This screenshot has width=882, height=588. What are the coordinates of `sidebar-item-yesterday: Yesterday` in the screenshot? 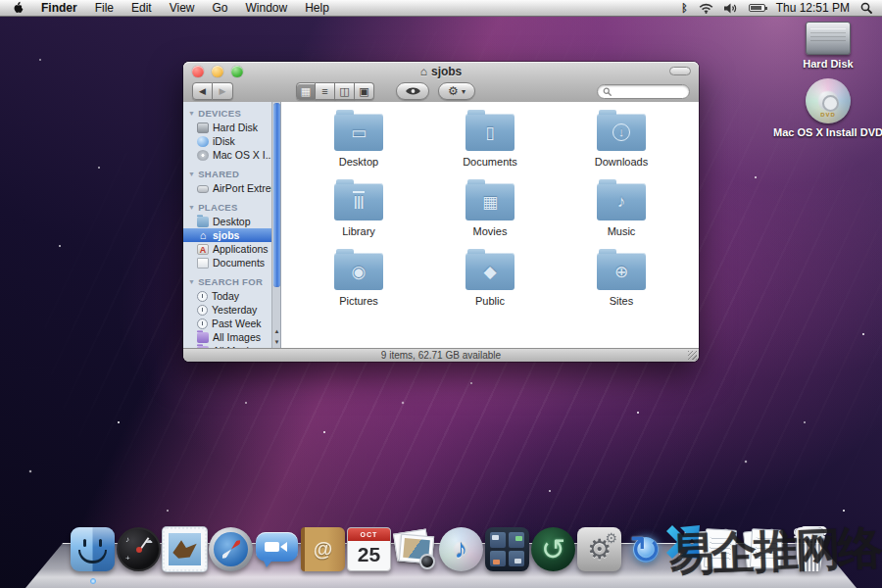 It's located at (231, 310).